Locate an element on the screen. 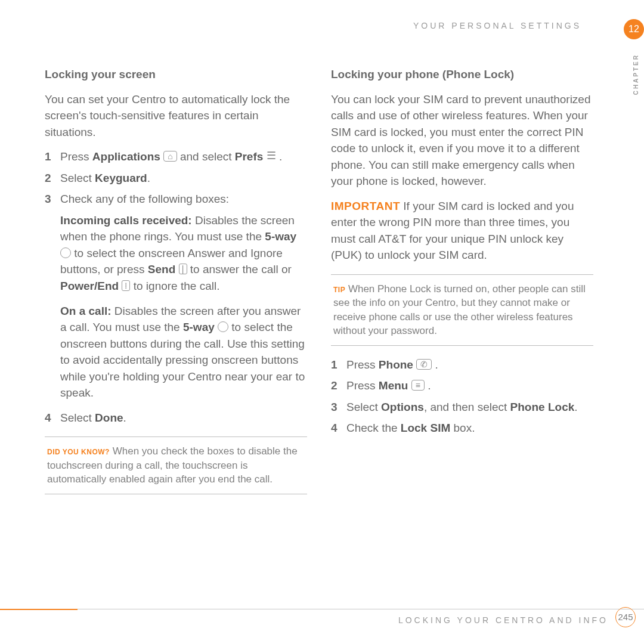  right-step-2: 2 Press Menu ≡ . is located at coordinates (462, 386).